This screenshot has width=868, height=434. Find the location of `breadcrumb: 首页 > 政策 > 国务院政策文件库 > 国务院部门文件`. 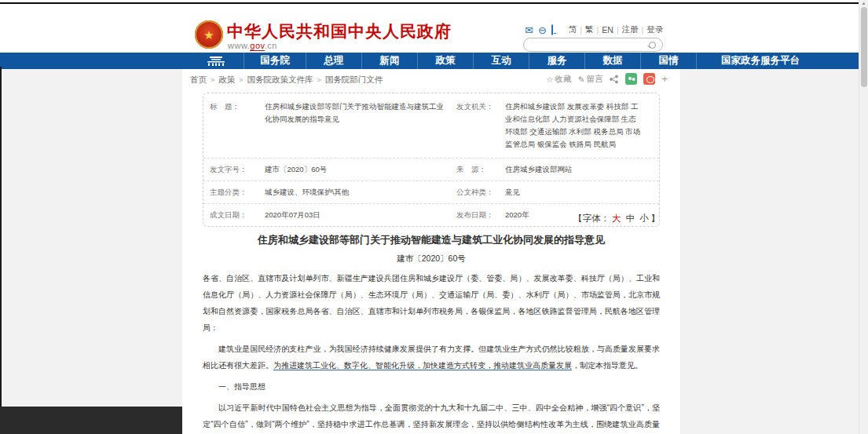

breadcrumb: 首页 > 政策 > 国务院政策文件库 > 国务院部门文件 is located at coordinates (286, 80).